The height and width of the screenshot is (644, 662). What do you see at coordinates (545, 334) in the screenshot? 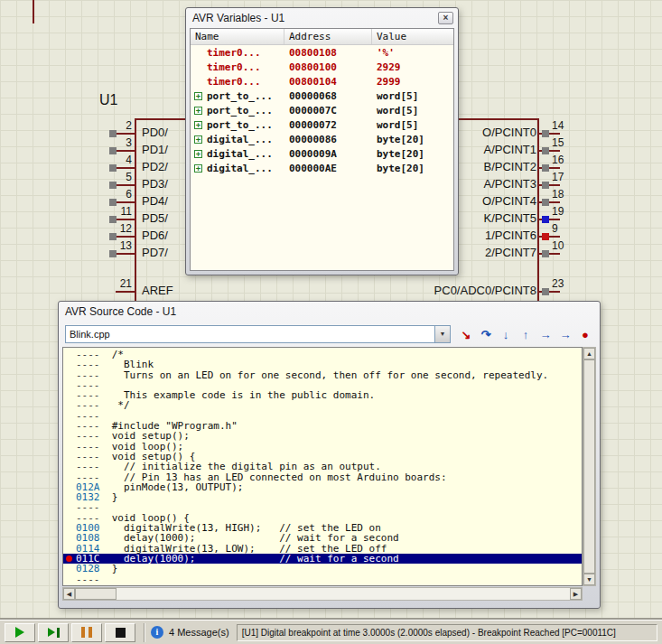
I see `run-to-button: →` at bounding box center [545, 334].